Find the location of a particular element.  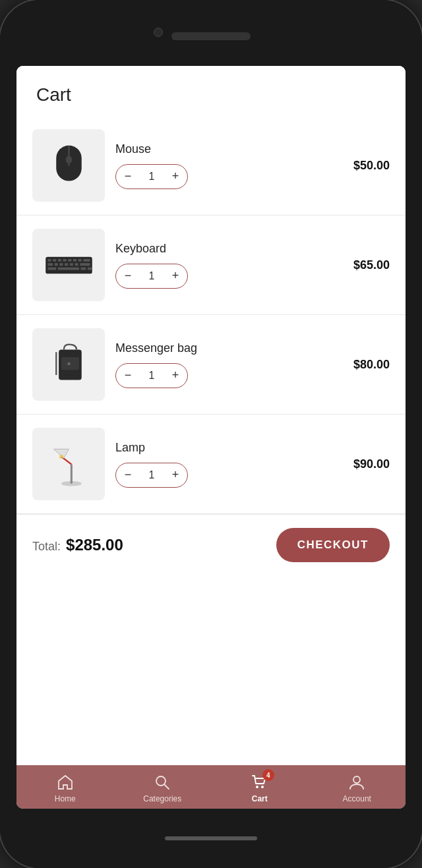

decrease-bag: − is located at coordinates (128, 376).